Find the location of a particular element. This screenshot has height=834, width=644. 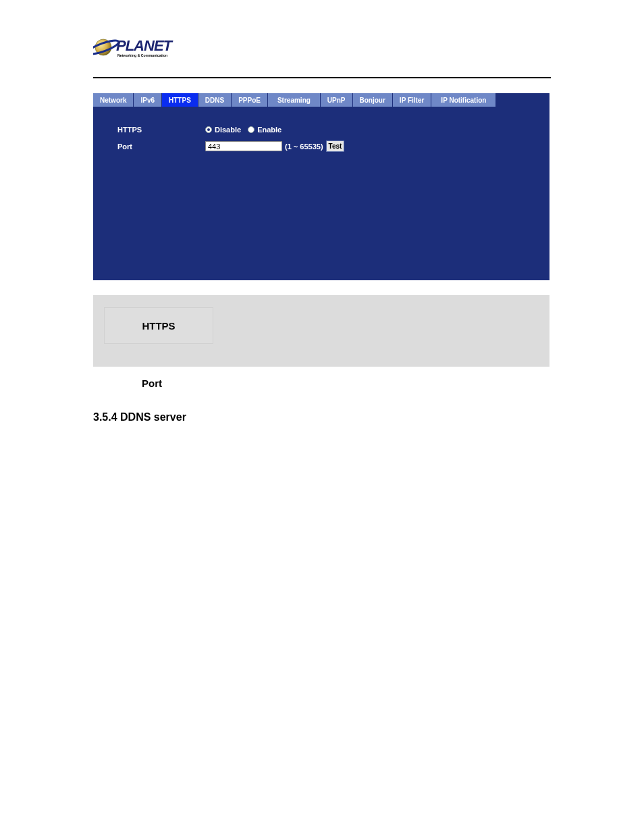

brand-text: PLANET is located at coordinates (144, 46).